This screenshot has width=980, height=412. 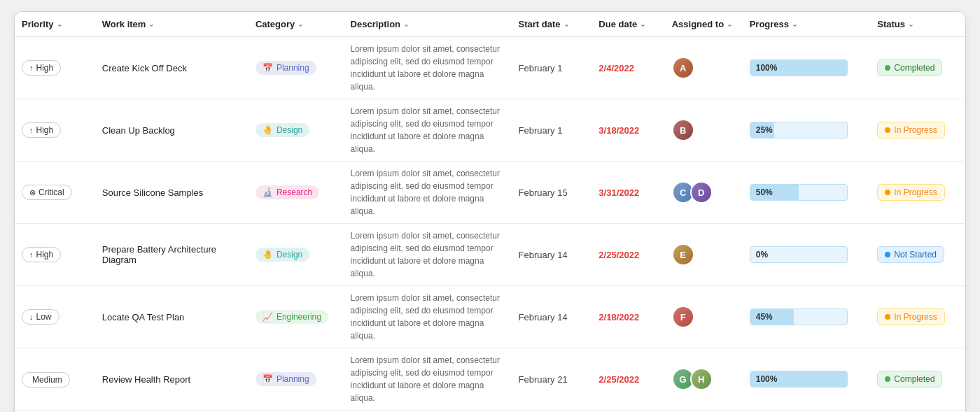 I want to click on priority-badge: ↓Low, so click(x=41, y=317).